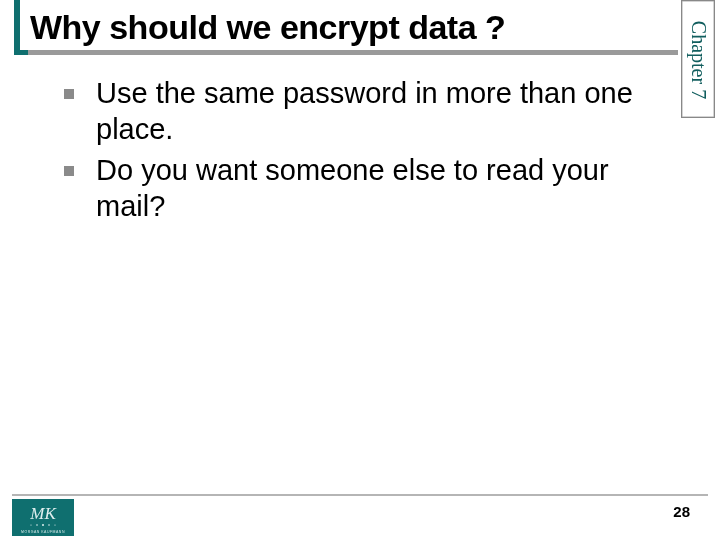  What do you see at coordinates (360, 495) in the screenshot?
I see `footer-divider` at bounding box center [360, 495].